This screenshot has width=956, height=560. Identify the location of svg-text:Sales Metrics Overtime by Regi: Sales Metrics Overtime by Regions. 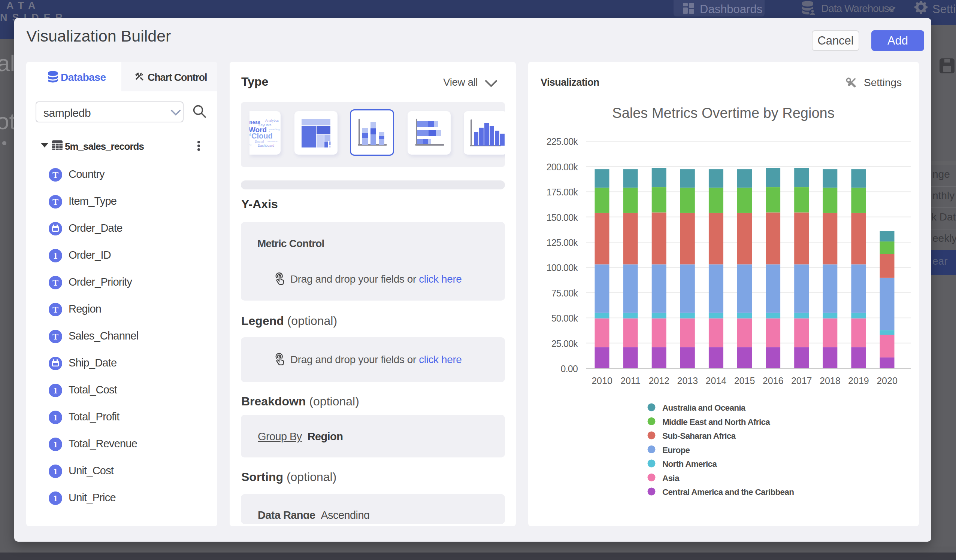
(723, 113).